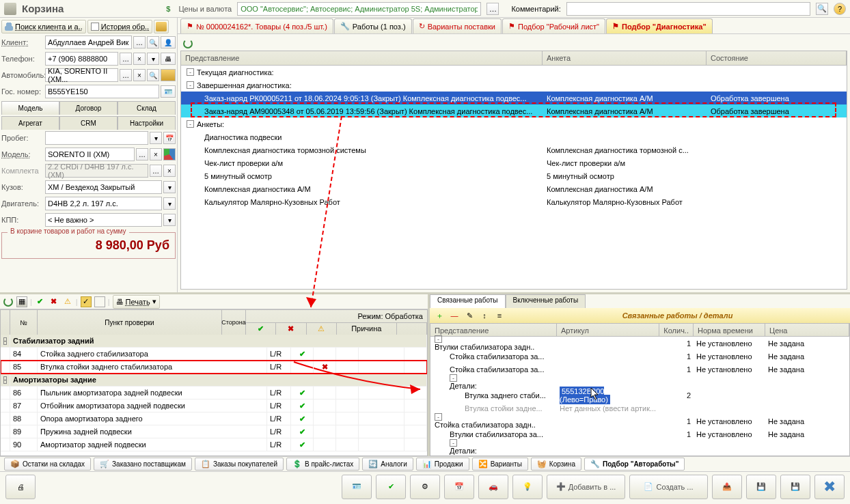 This screenshot has height=504, width=850. I want to click on save2-button: 💾, so click(795, 487).